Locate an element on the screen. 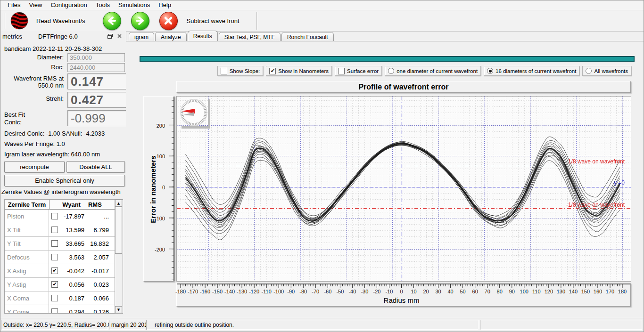 Image resolution: width=644 pixels, height=332 pixels. disable-all-button: Disable ALL is located at coordinates (96, 167).